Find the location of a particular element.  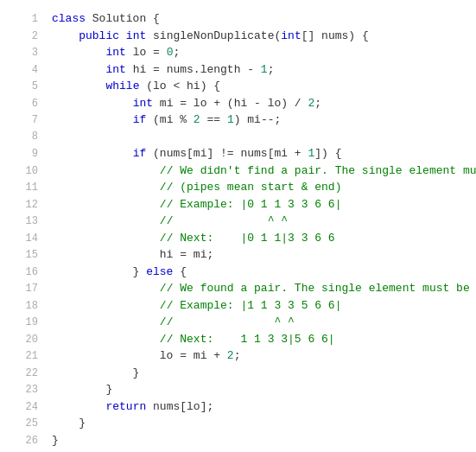

token-plain: == is located at coordinates (214, 119).